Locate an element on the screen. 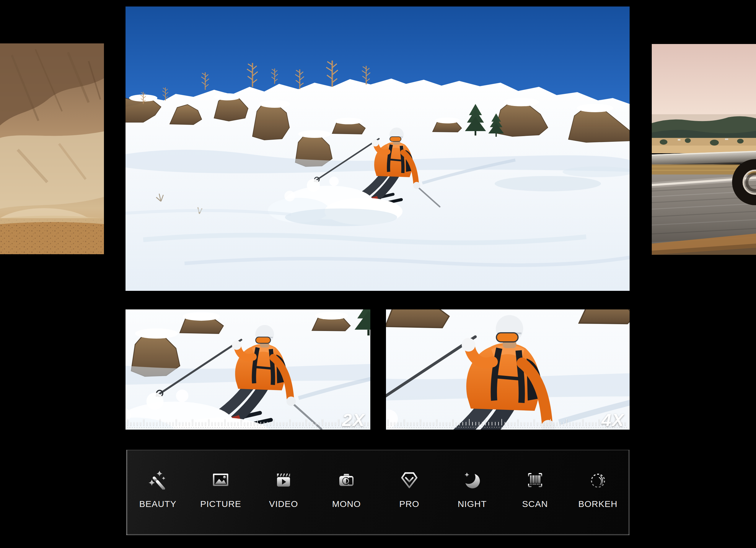 Image resolution: width=756 pixels, height=548 pixels. mode-label: MONO is located at coordinates (346, 504).